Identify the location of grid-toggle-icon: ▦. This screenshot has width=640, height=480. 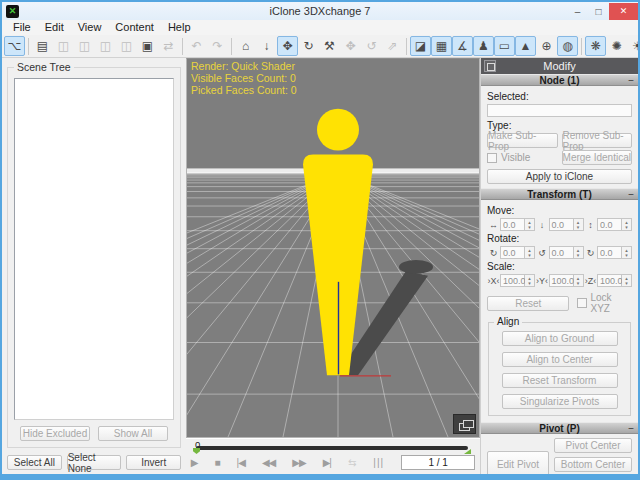
(442, 46).